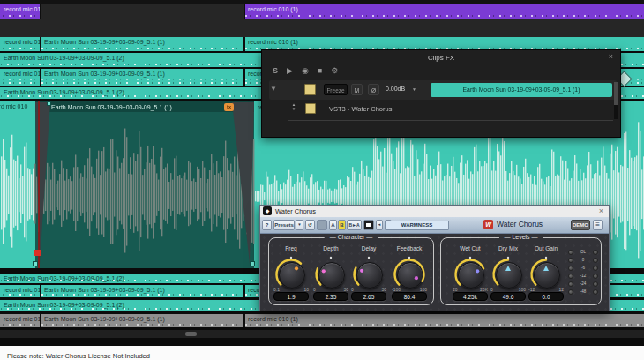 The image size is (644, 360). Describe the element at coordinates (275, 71) in the screenshot. I see `solo-button: S` at that location.